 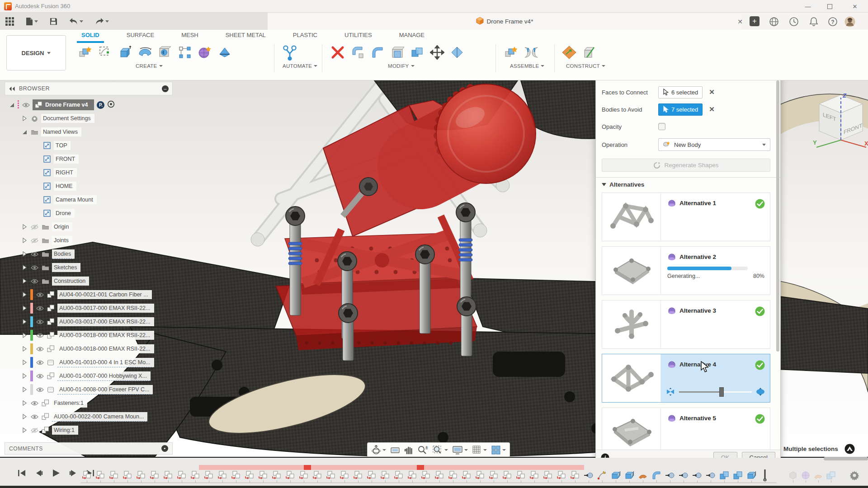 What do you see at coordinates (36, 53) in the screenshot?
I see `workspace-selector: DESIGN` at bounding box center [36, 53].